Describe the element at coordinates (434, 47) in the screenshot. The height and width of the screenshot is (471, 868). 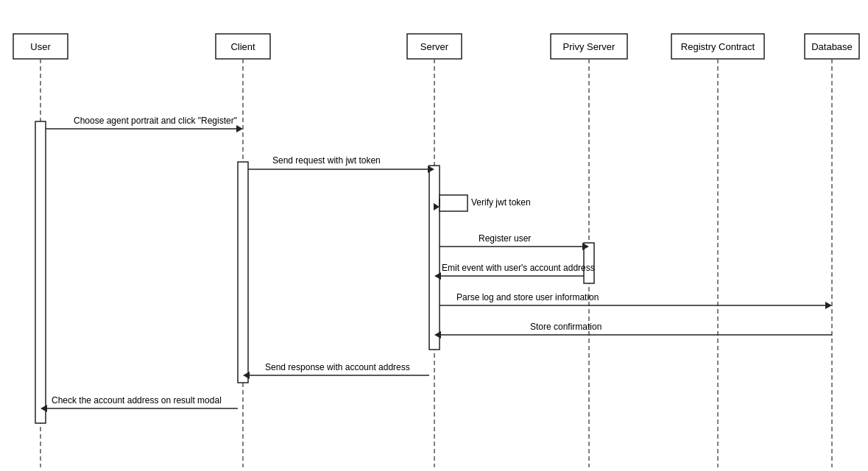
I see `svg-text: Server` at that location.